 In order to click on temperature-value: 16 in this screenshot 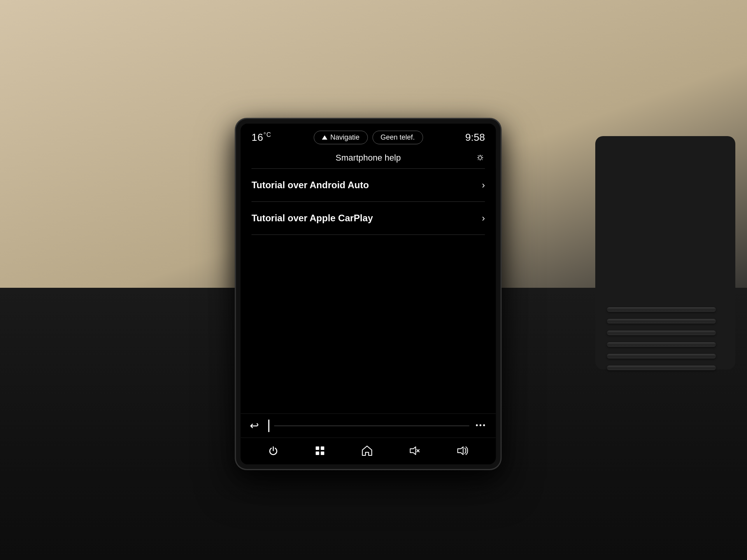, I will do `click(258, 137)`.